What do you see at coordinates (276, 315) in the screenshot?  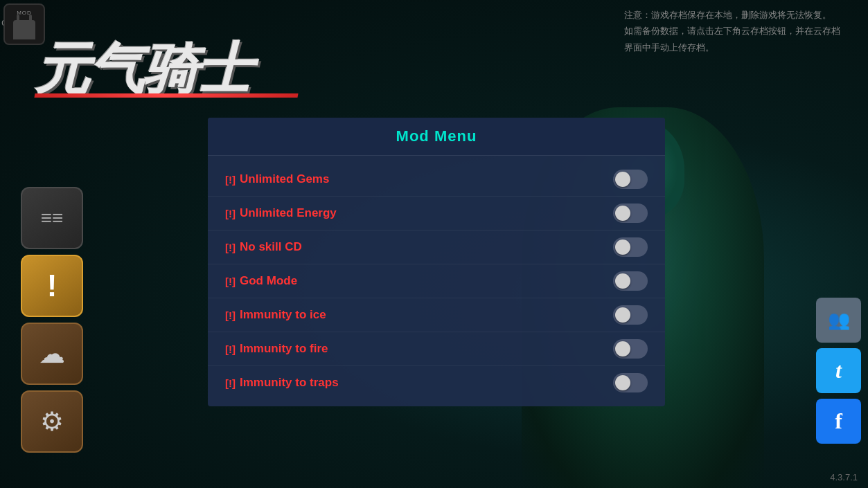 I see `mod-label-immunity-ice: [!] Immunity to ice` at bounding box center [276, 315].